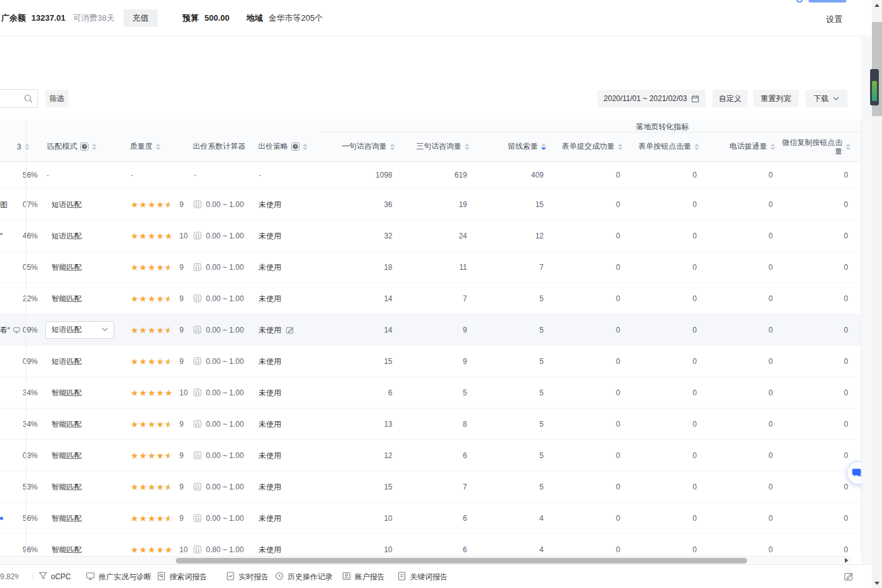 This screenshot has height=588, width=882. Describe the element at coordinates (72, 147) in the screenshot. I see `column-header-match-mode: 匹配模式 ?` at that location.